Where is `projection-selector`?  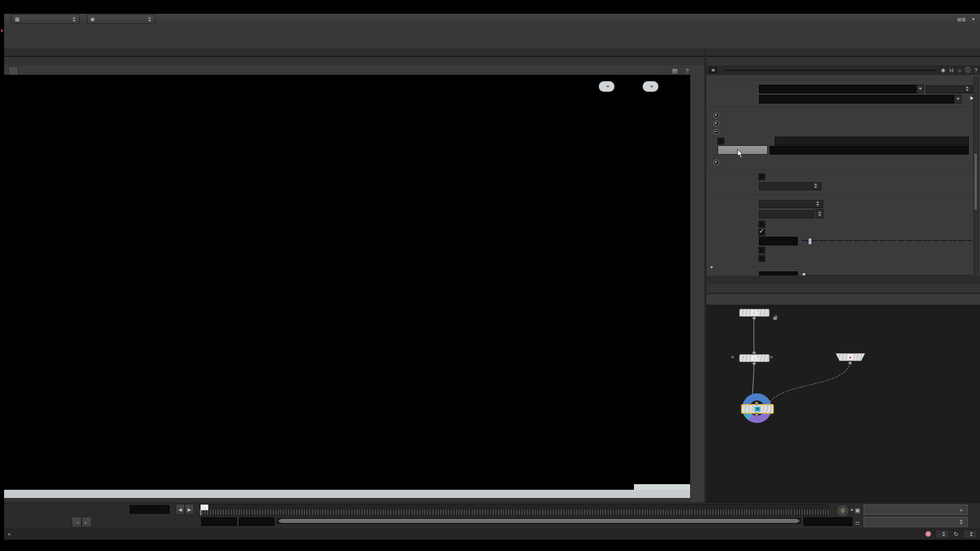 projection-selector is located at coordinates (606, 87).